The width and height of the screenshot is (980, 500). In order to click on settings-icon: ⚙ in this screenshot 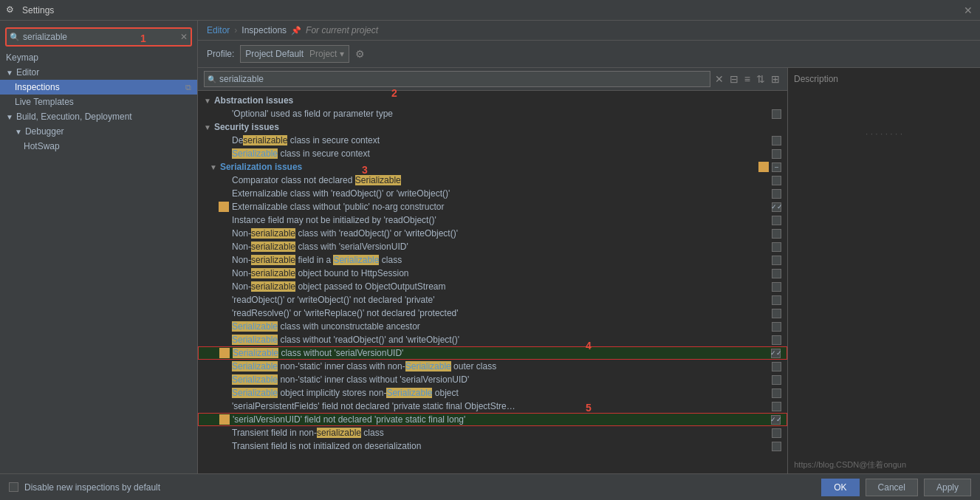, I will do `click(12, 10)`.